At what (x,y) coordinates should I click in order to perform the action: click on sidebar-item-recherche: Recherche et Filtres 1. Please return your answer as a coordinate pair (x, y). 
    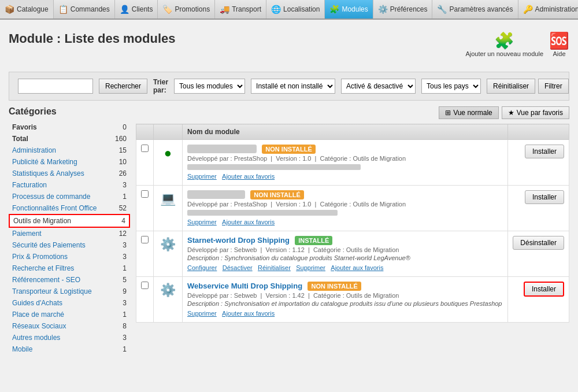
    Looking at the image, I should click on (69, 268).